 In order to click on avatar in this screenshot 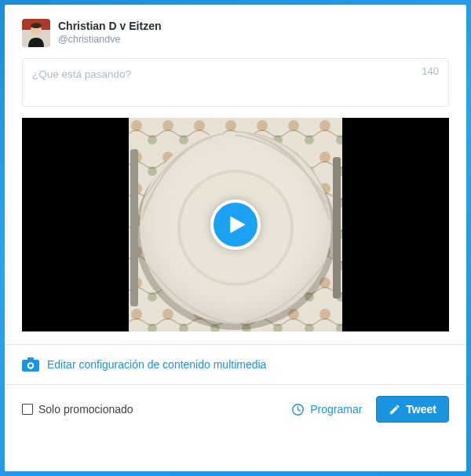, I will do `click(36, 33)`.